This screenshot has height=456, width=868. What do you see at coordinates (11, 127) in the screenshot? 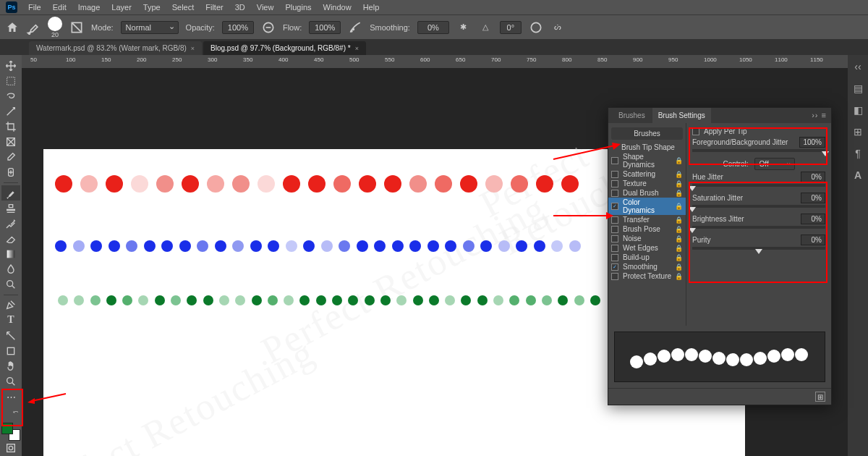
I see `crop-tool` at bounding box center [11, 127].